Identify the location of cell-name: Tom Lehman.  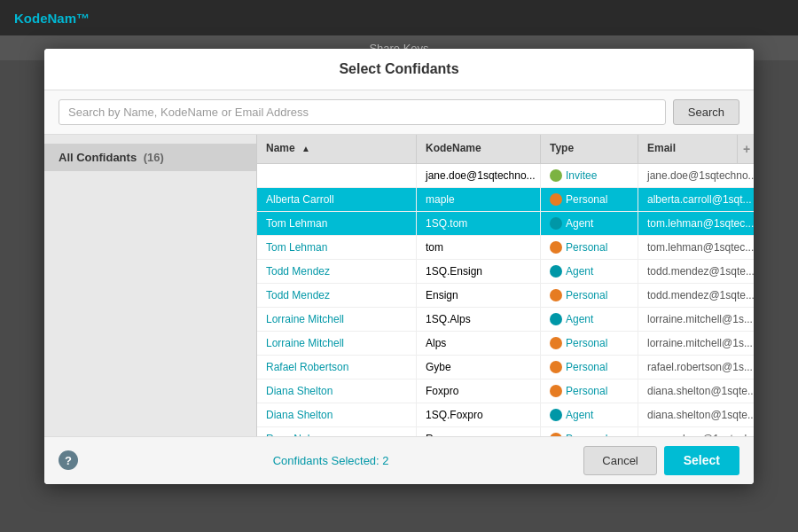
(337, 247).